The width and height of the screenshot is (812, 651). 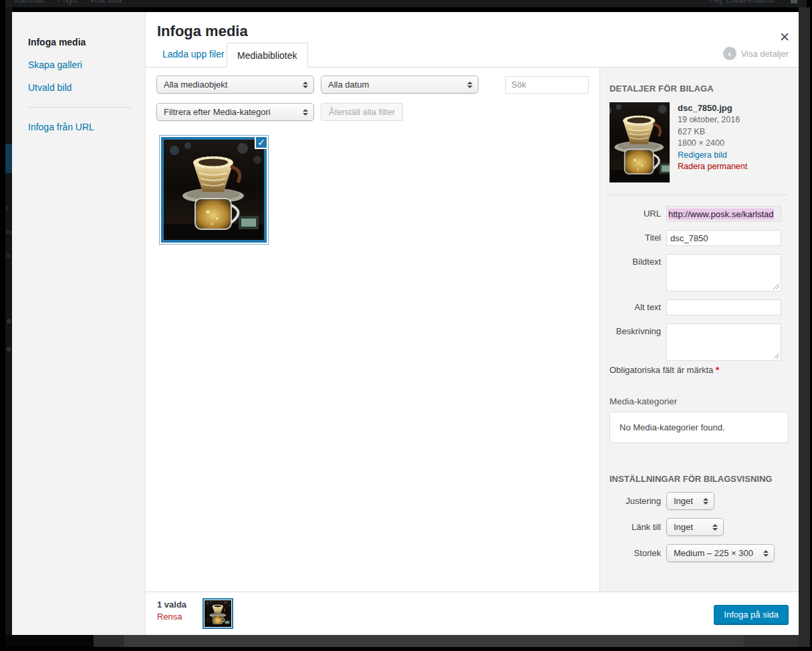 I want to click on media-categories-label: Media-kategorier, so click(x=699, y=401).